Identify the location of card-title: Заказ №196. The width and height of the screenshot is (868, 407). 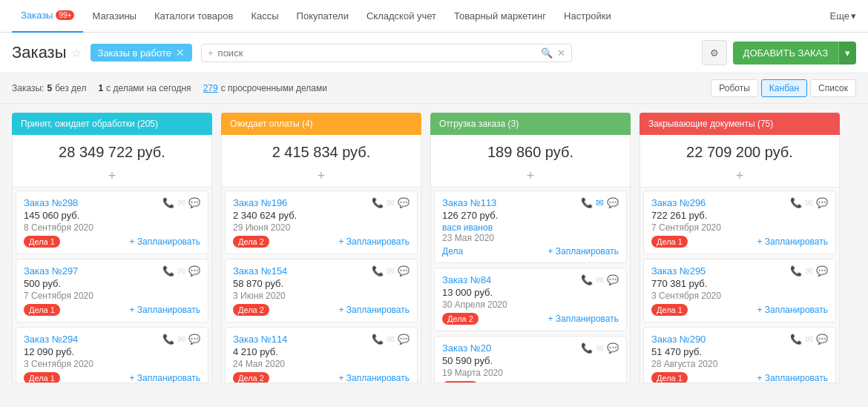
(260, 203).